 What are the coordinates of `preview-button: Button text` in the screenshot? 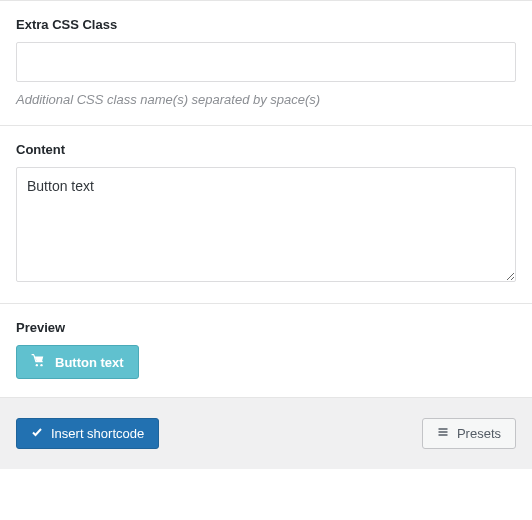 It's located at (78, 362).